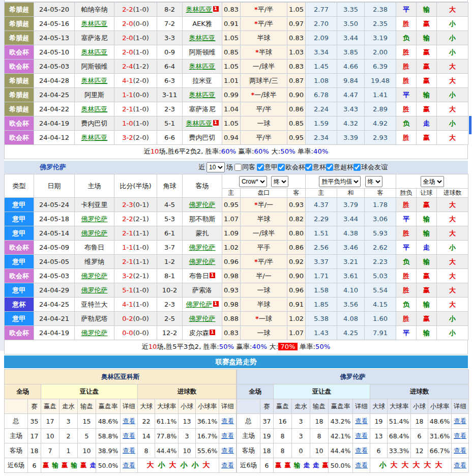 This screenshot has width=472, height=476. Describe the element at coordinates (95, 38) in the screenshot. I see `home-team-link: 塞萨洛尼` at that location.